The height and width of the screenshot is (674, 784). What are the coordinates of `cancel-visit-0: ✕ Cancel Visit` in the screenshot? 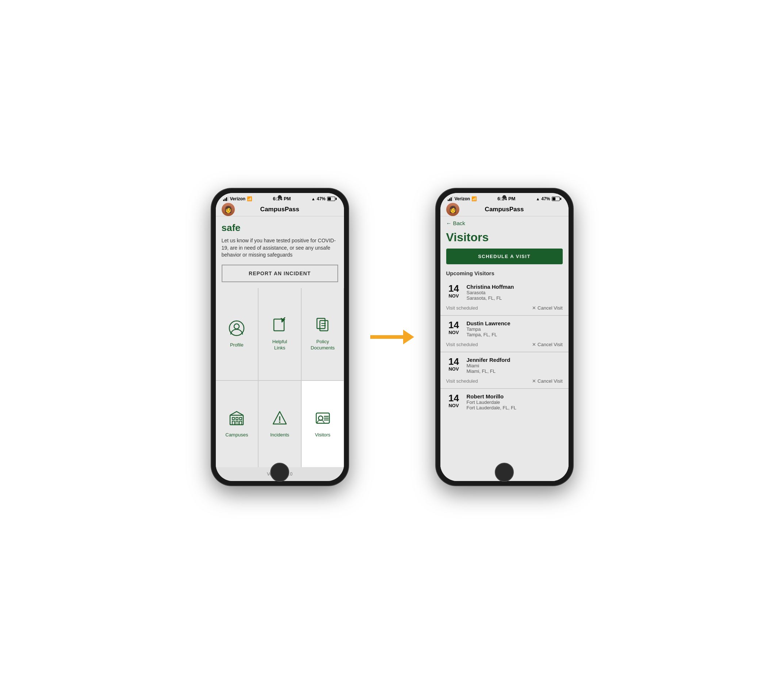 It's located at (547, 308).